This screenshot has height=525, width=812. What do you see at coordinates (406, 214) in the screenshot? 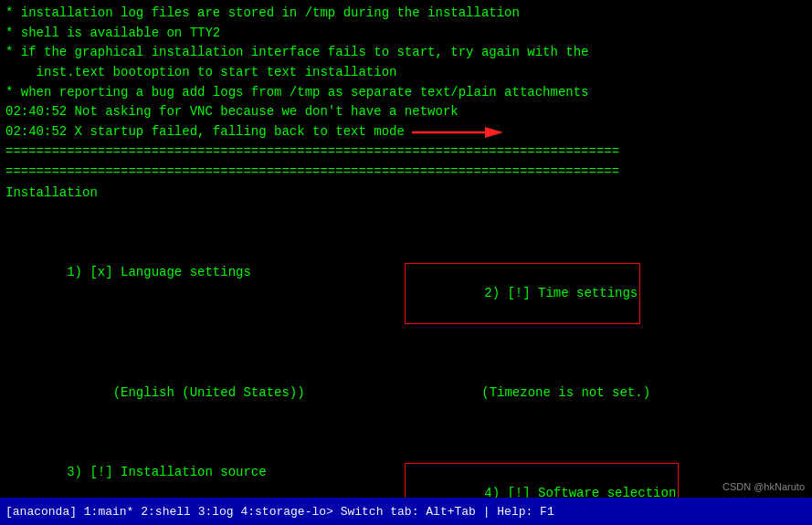
I see `blank-line` at bounding box center [406, 214].